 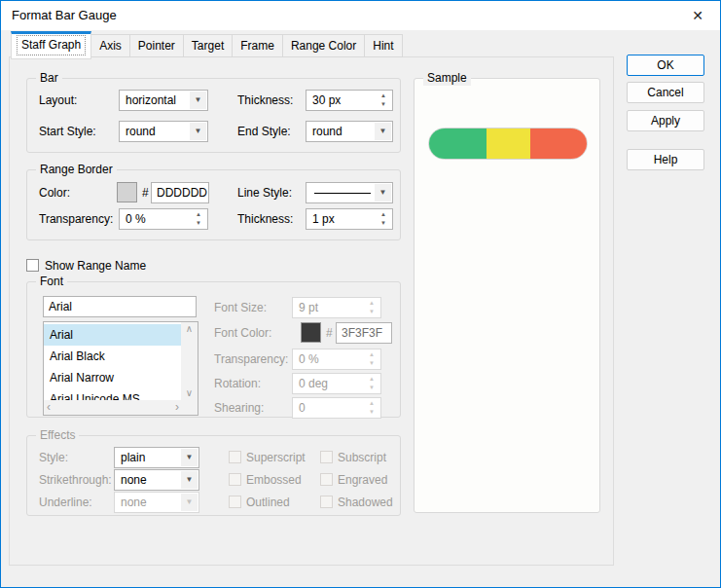 What do you see at coordinates (58, 100) in the screenshot?
I see `layout-label: Layout:` at bounding box center [58, 100].